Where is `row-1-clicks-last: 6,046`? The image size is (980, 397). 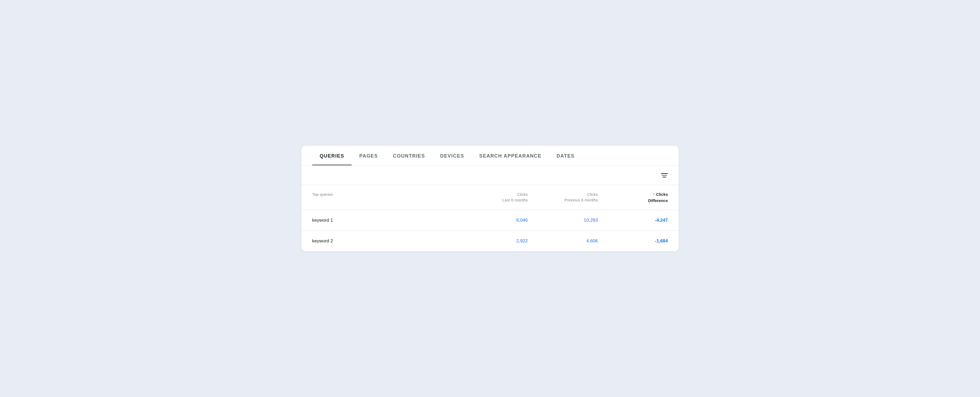 row-1-clicks-last: 6,046 is located at coordinates (493, 220).